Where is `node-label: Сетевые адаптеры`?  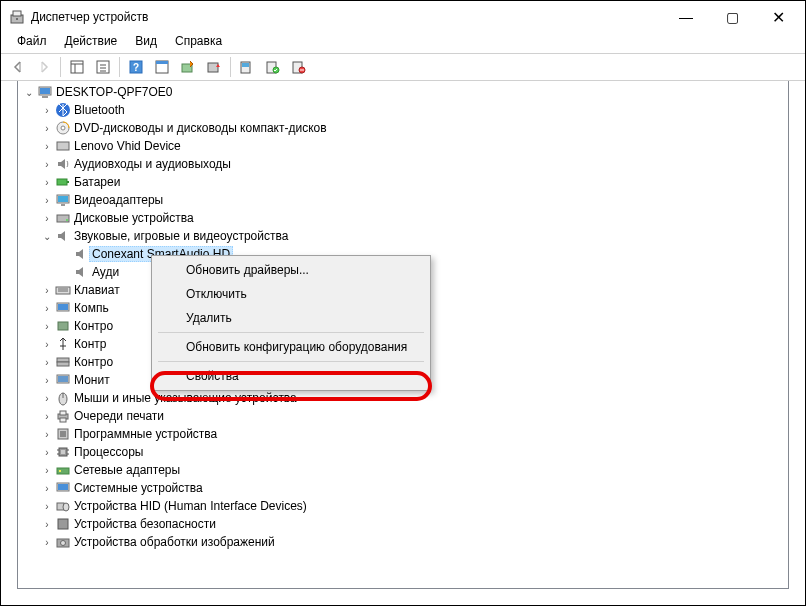
node-label: Сетевые адаптеры is located at coordinates (127, 470).